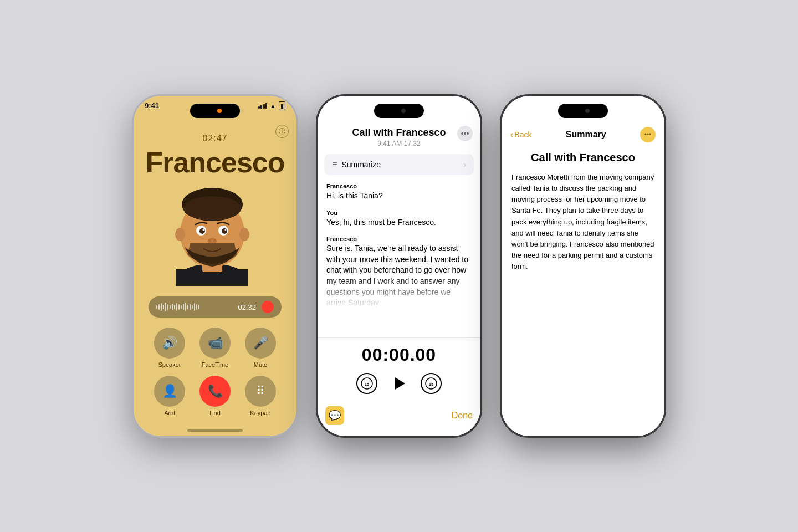 The width and height of the screenshot is (798, 532). Describe the element at coordinates (273, 106) in the screenshot. I see `wifi-icon-1: ▲` at that location.